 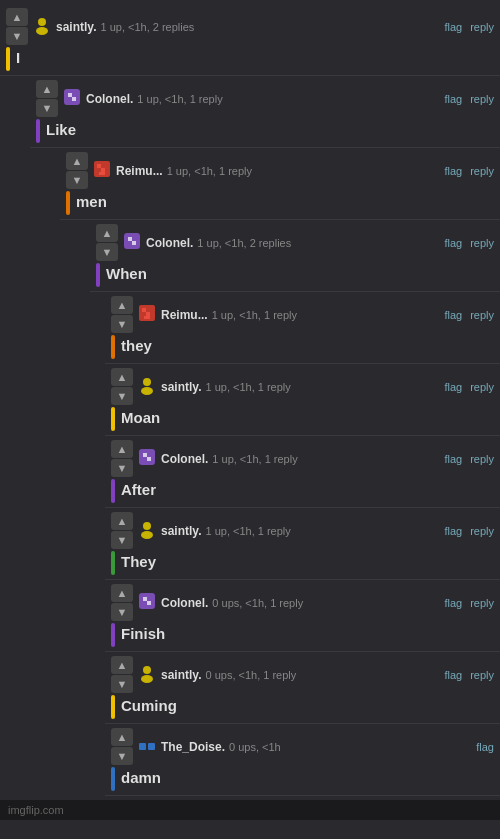 I want to click on comment-left: ▲▼Colonel. 0 ups, <1h, 1 reply, so click(x=207, y=602).